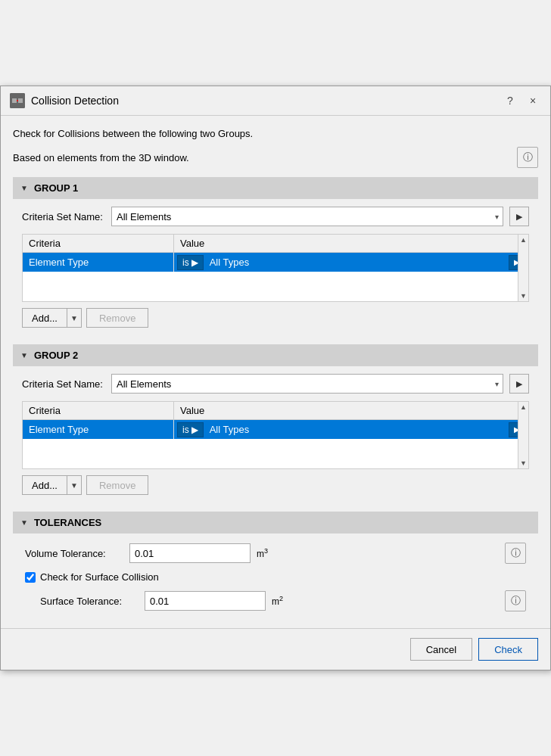  I want to click on surface-info-icon: ⓘ, so click(516, 601).